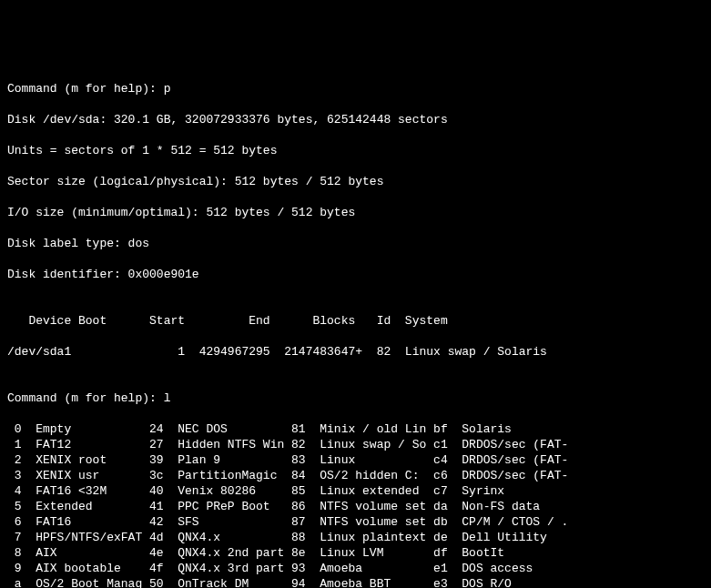  Describe the element at coordinates (355, 475) in the screenshot. I see `partition-type-row: 3 XENIX usr 3c PartitionMagic 84 OS/2 hi…` at that location.